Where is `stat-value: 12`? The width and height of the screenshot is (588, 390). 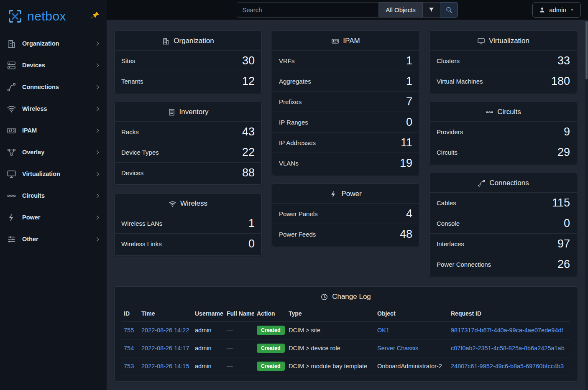 stat-value: 12 is located at coordinates (248, 81).